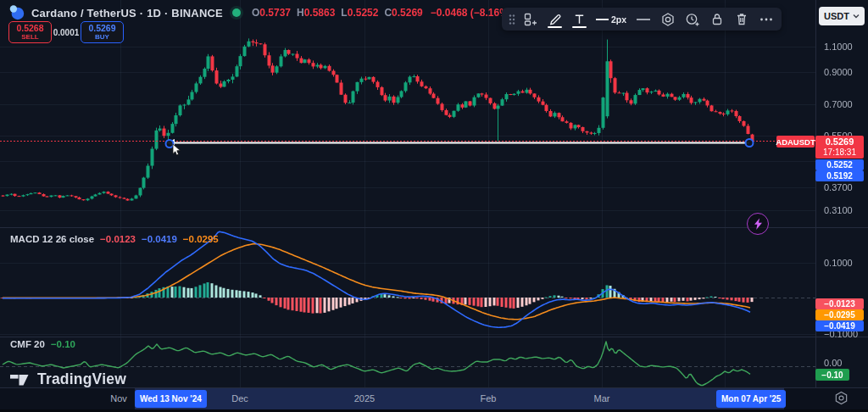 This screenshot has width=868, height=412. What do you see at coordinates (841, 398) in the screenshot?
I see `axis-settings-icon` at bounding box center [841, 398].